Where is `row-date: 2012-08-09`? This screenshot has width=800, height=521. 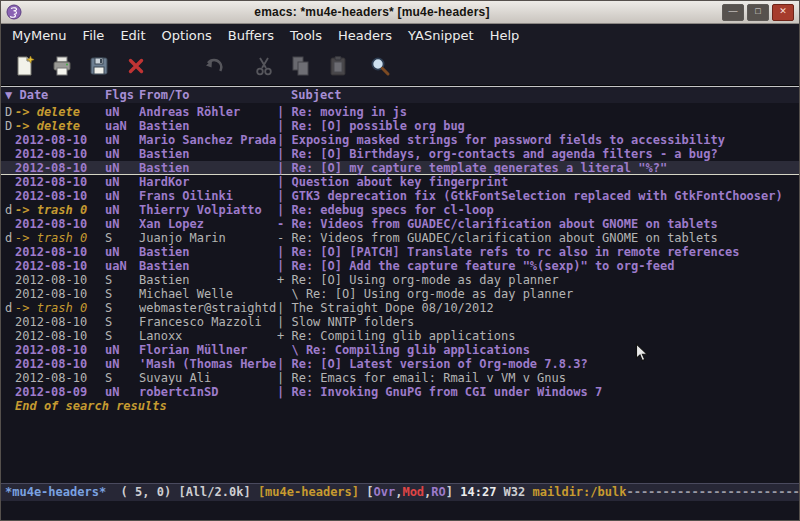
row-date: 2012-08-09 is located at coordinates (60, 392).